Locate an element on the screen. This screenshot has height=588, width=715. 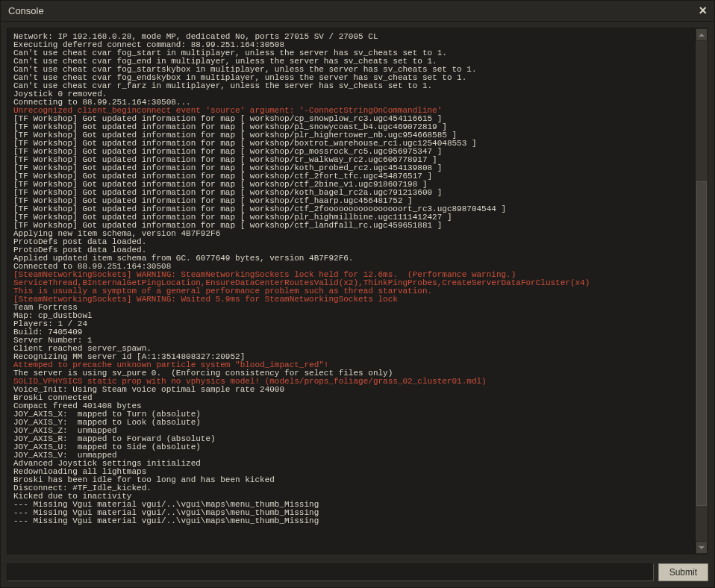
window-title: Console is located at coordinates (26, 10).